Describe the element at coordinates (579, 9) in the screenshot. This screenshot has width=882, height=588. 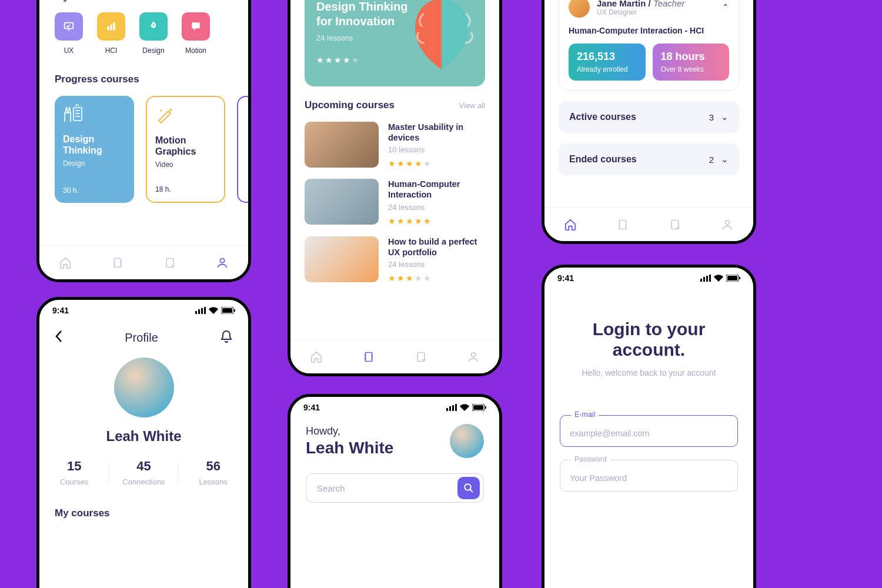
I see `teacher-avatar` at that location.